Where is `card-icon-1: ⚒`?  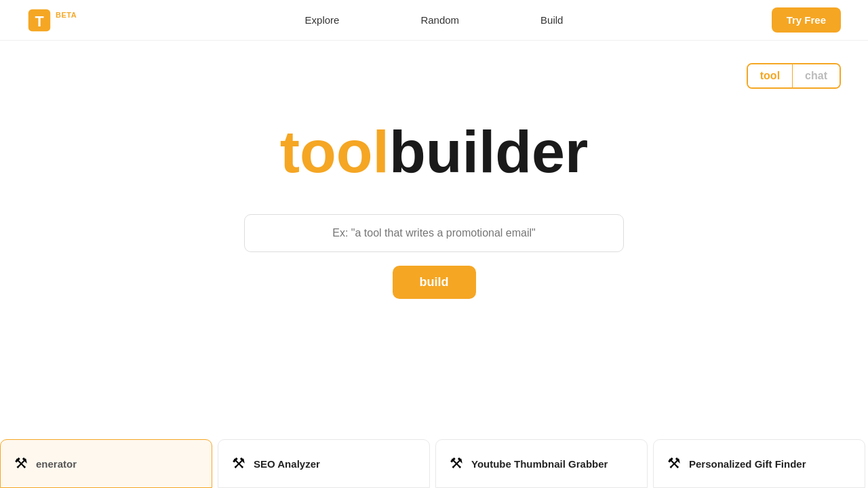 card-icon-1: ⚒ is located at coordinates (239, 464).